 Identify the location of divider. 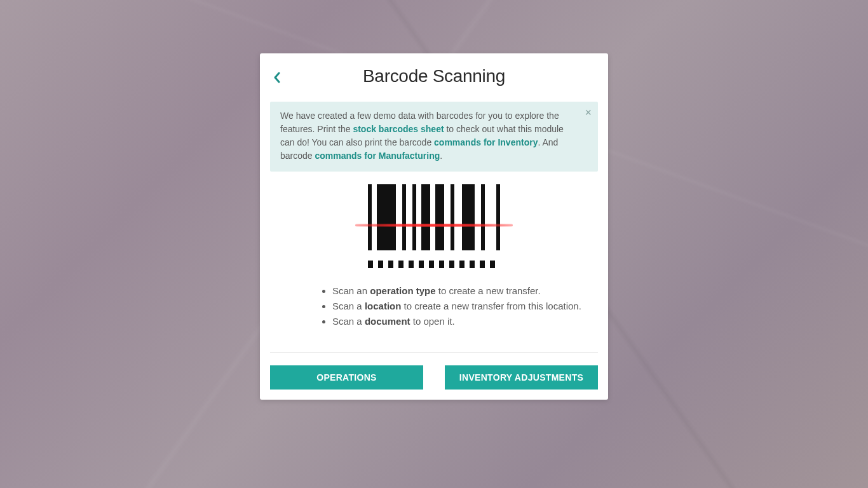
(434, 352).